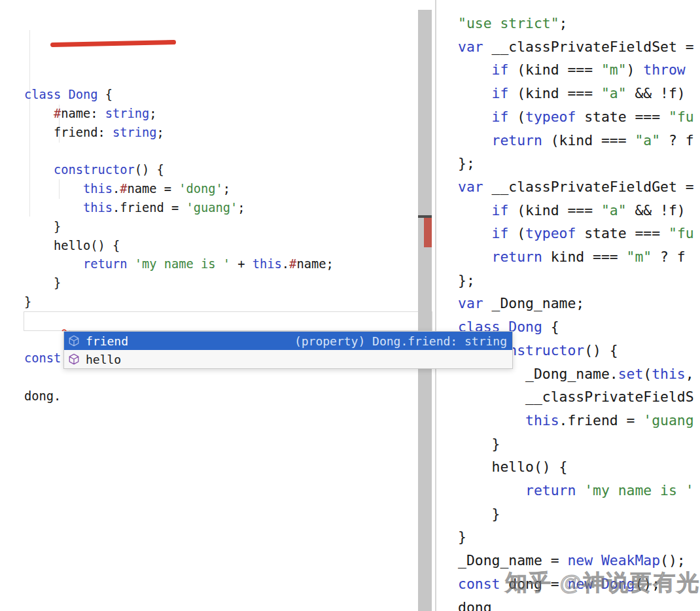  I want to click on code-line: class Dong {, so click(221, 96).